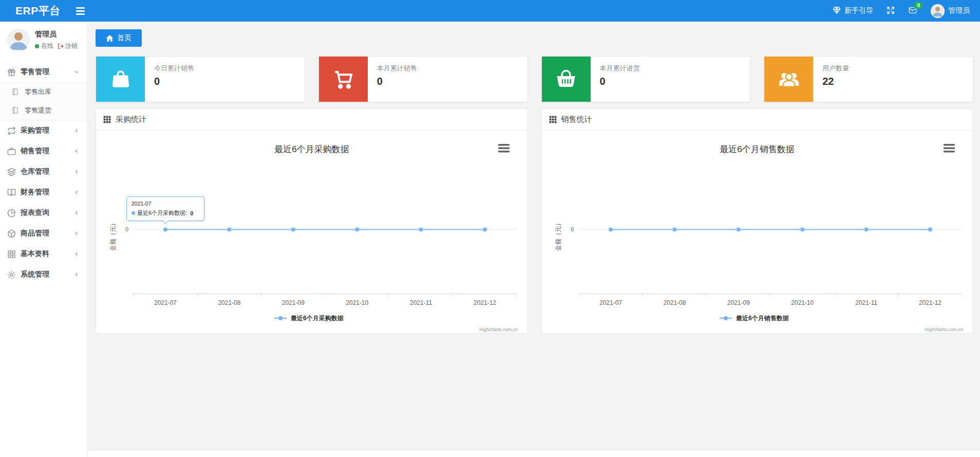 This screenshot has width=980, height=457. Describe the element at coordinates (577, 119) in the screenshot. I see `panel-title: 销售统计` at that location.